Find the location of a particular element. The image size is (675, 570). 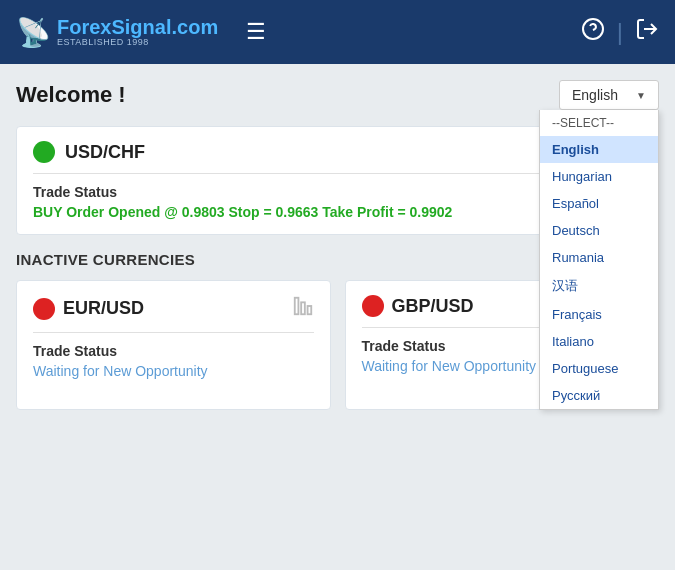

logo-icon: 📡 is located at coordinates (34, 32).